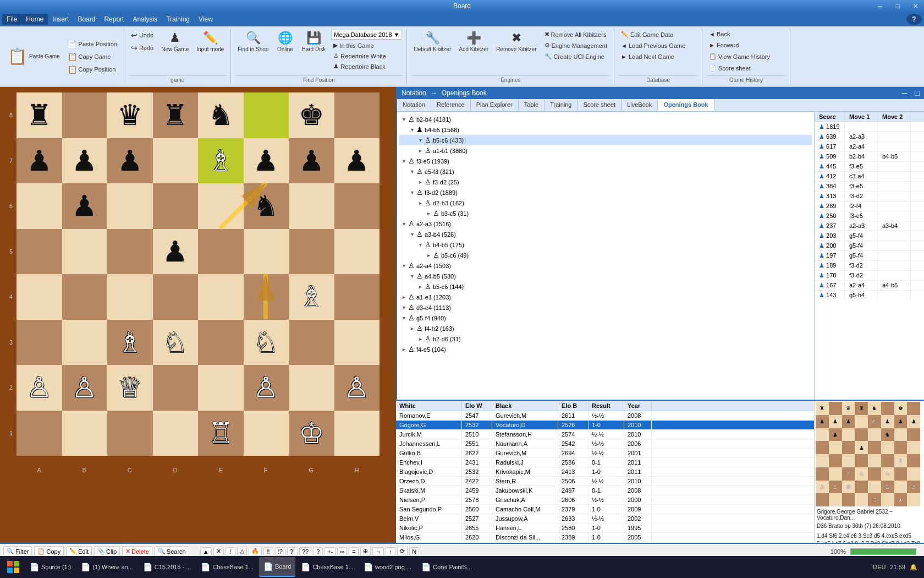 This screenshot has height=578, width=924. What do you see at coordinates (447, 567) in the screenshot?
I see `taskbar-item-corel-paints...: 📄Corel PaintS...` at bounding box center [447, 567].